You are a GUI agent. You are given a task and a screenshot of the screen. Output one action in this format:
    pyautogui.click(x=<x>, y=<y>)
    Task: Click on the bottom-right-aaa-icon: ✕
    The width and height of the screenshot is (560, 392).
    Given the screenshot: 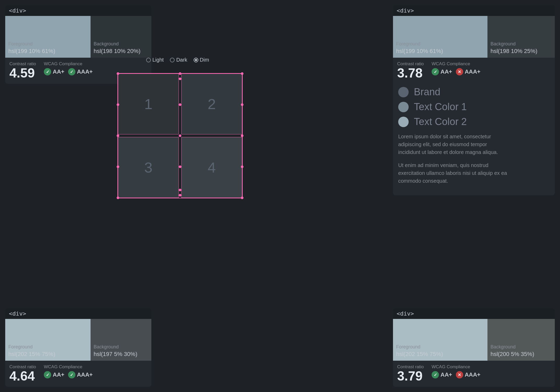 What is the action you would take?
    pyautogui.click(x=460, y=375)
    